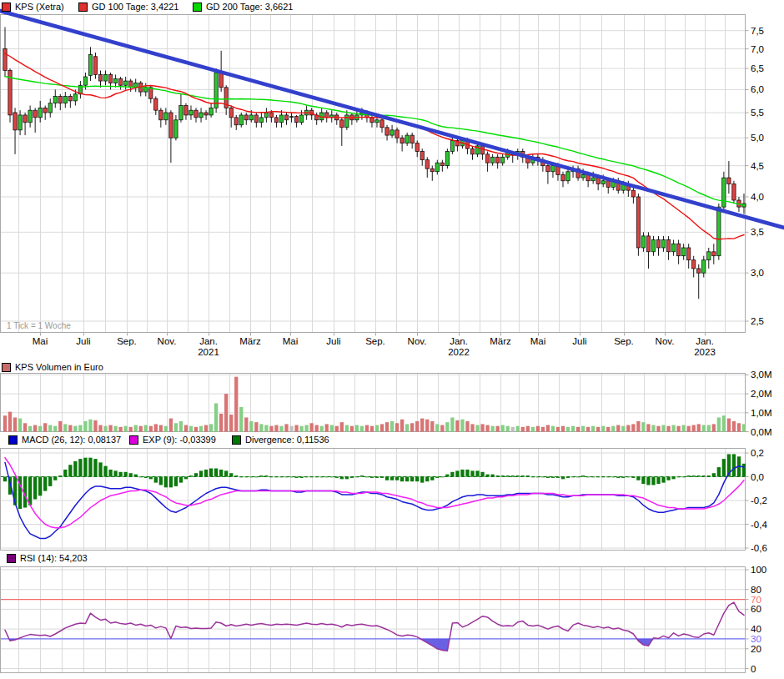 This screenshot has height=679, width=784. What do you see at coordinates (13, 440) in the screenshot?
I see `macd-swatch-icon` at bounding box center [13, 440].